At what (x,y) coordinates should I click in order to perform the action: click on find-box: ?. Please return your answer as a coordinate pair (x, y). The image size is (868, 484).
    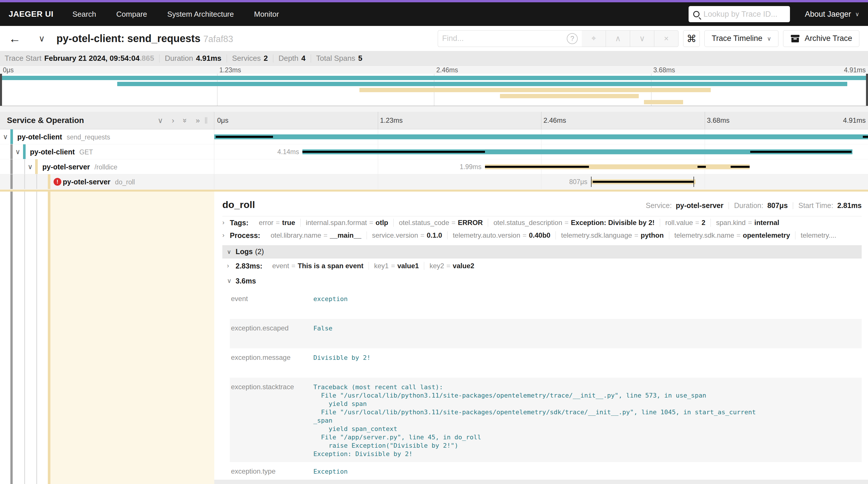
    Looking at the image, I should click on (509, 38).